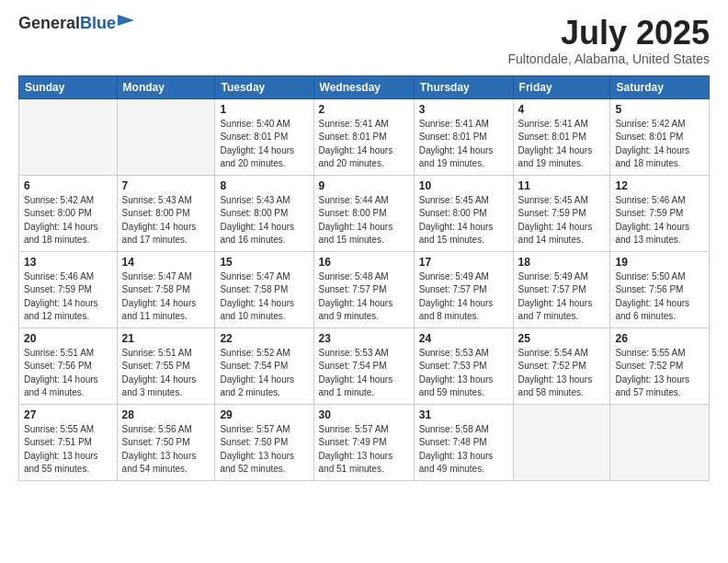  Describe the element at coordinates (609, 59) in the screenshot. I see `location: Fultondale, Alabama, United States` at that location.